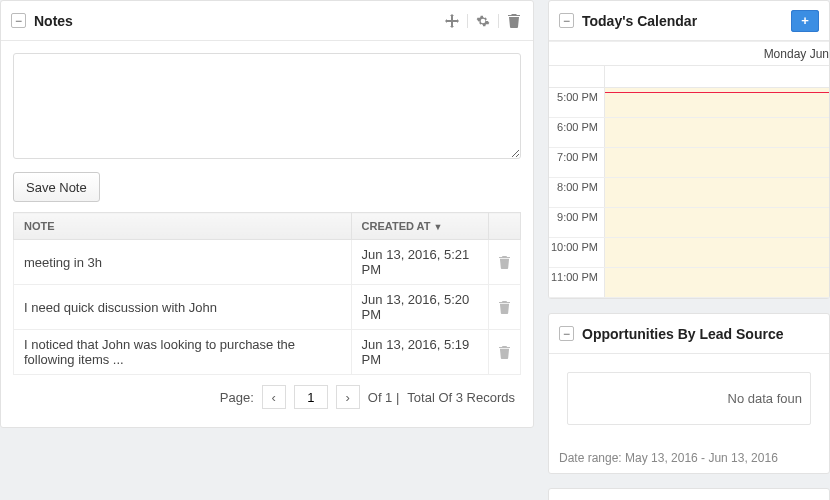 This screenshot has width=830, height=500. What do you see at coordinates (805, 20) in the screenshot?
I see `plus-icon: +` at bounding box center [805, 20].